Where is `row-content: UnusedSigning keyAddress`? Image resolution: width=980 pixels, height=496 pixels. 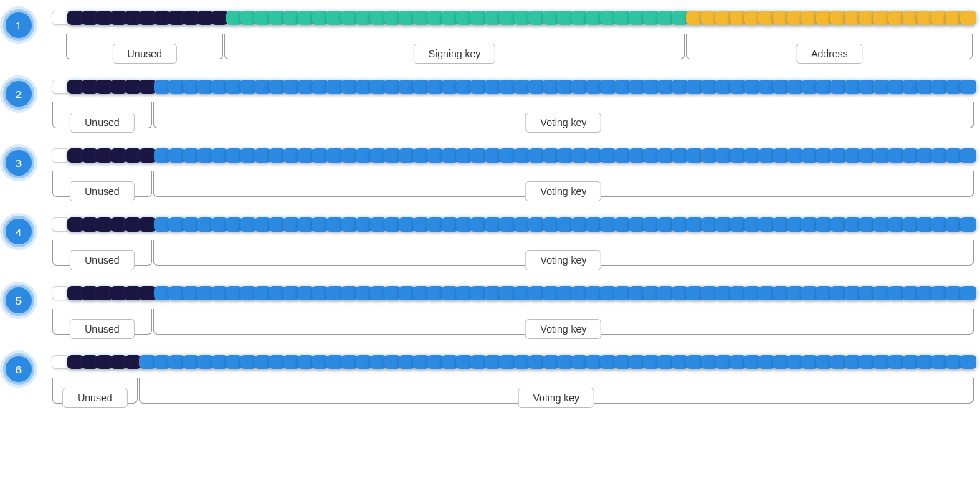
row-content: UnusedSigning keyAddress is located at coordinates (513, 35).